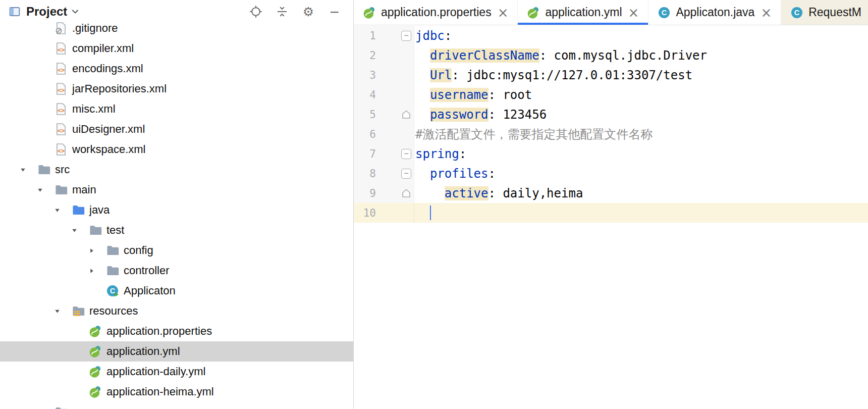 The width and height of the screenshot is (868, 409). I want to click on tree-item-application-daily-yml: application-daily.yml, so click(177, 372).